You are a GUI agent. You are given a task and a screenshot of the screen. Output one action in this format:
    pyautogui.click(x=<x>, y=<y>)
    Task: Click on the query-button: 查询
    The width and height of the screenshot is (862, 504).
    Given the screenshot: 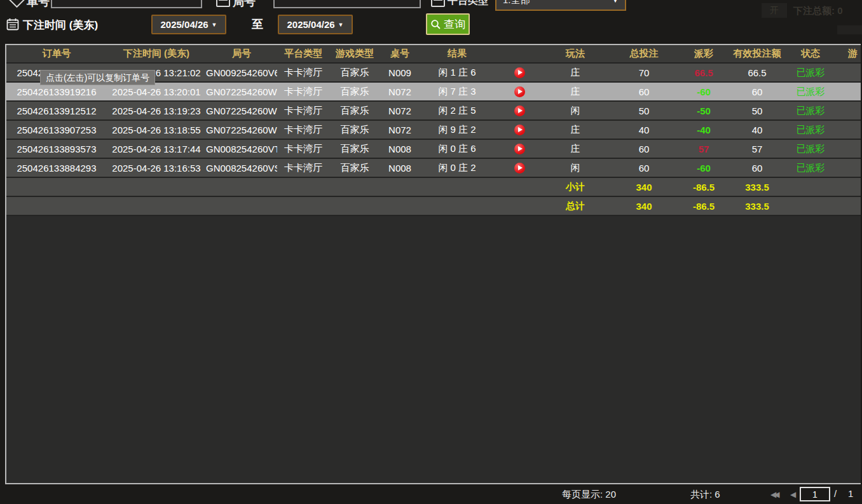 What is the action you would take?
    pyautogui.click(x=448, y=24)
    